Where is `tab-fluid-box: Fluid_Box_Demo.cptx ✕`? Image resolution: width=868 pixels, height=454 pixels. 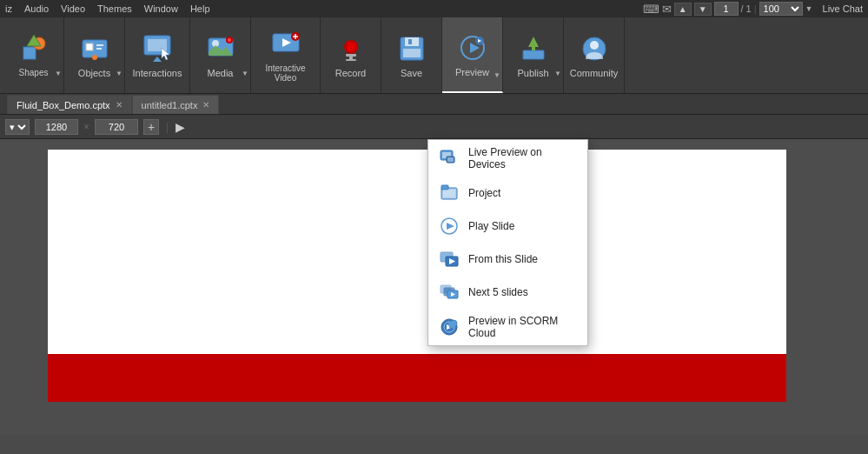
tab-fluid-box: Fluid_Box_Demo.cptx ✕ is located at coordinates (70, 104).